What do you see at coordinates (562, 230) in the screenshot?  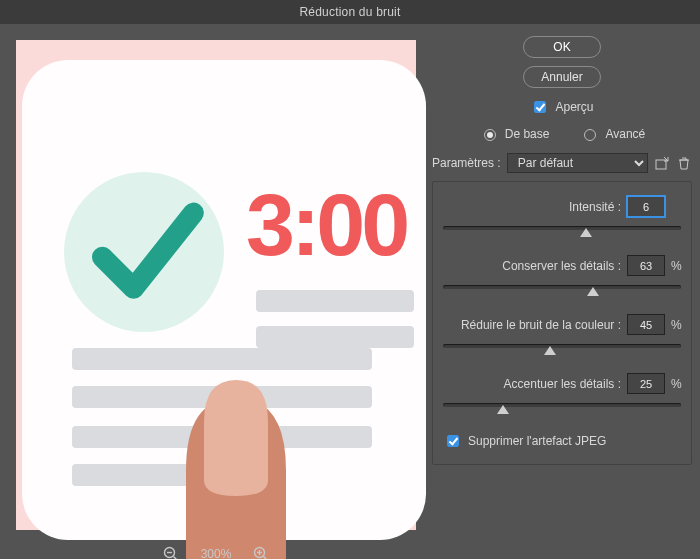 I see `strength-slider` at bounding box center [562, 230].